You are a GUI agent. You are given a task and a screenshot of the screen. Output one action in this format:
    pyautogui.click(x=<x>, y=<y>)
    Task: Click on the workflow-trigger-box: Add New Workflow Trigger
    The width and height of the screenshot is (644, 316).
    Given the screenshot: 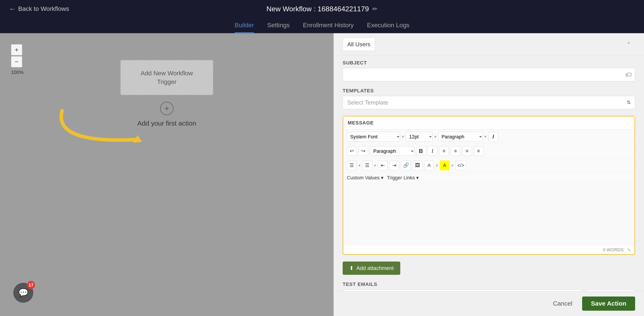 What is the action you would take?
    pyautogui.click(x=167, y=77)
    